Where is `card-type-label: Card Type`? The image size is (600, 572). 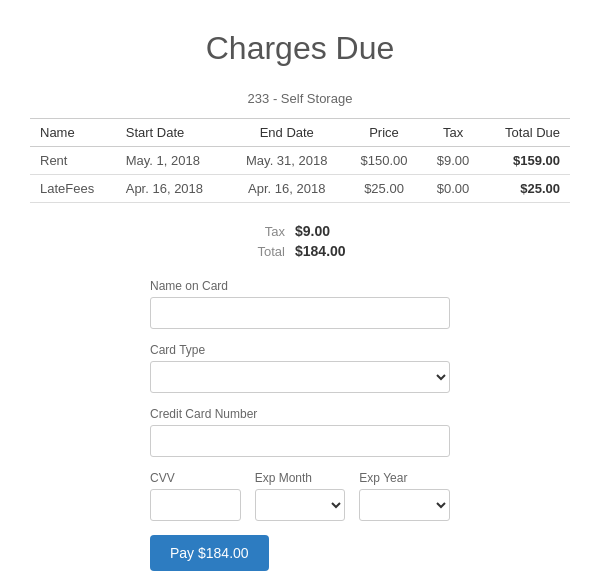
card-type-label: Card Type is located at coordinates (300, 350).